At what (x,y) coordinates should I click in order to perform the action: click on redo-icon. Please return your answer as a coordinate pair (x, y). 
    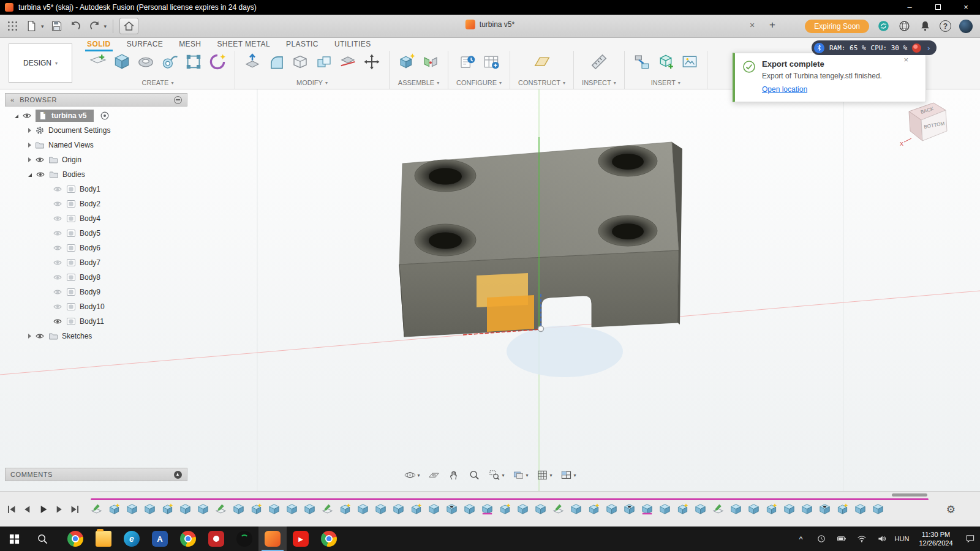
    Looking at the image, I should click on (94, 26).